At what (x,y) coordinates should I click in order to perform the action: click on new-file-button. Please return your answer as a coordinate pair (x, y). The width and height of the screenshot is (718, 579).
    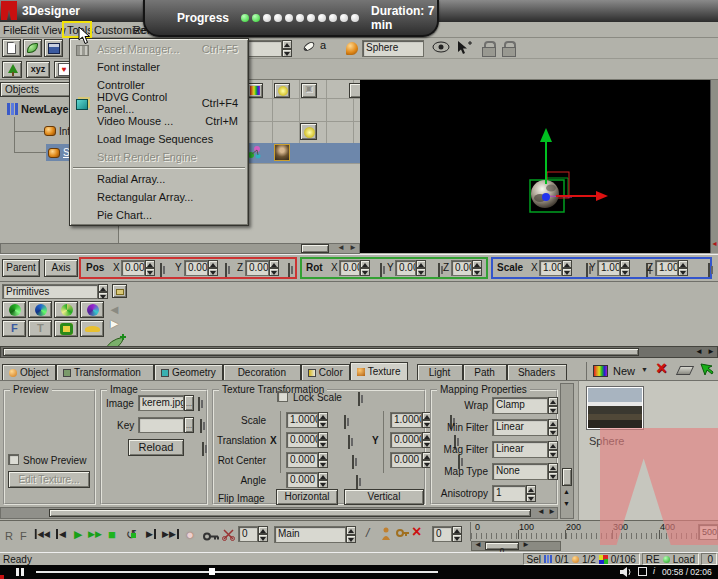
    Looking at the image, I should click on (12, 48).